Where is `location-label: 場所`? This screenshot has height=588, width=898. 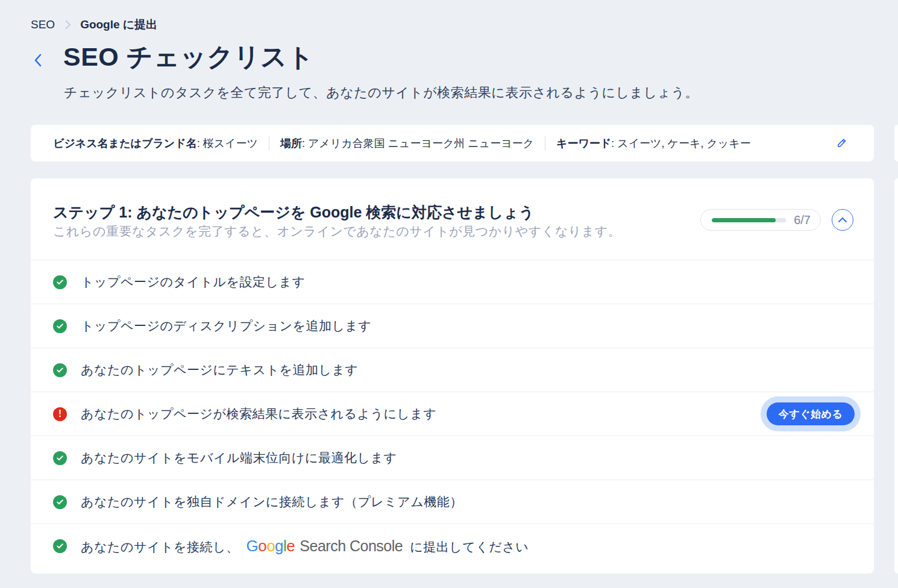
location-label: 場所 is located at coordinates (291, 143).